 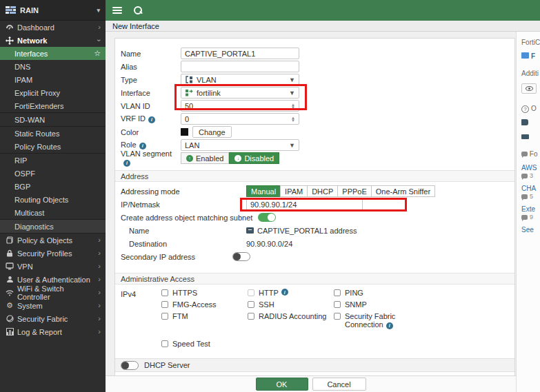 I want to click on checkbox-http: HTTPi, so click(x=291, y=295).